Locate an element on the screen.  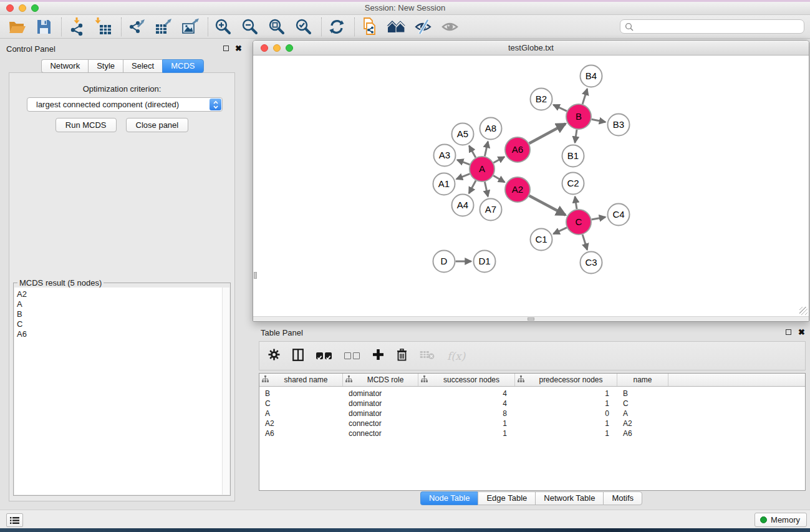
graph-node-D: D is located at coordinates (444, 262).